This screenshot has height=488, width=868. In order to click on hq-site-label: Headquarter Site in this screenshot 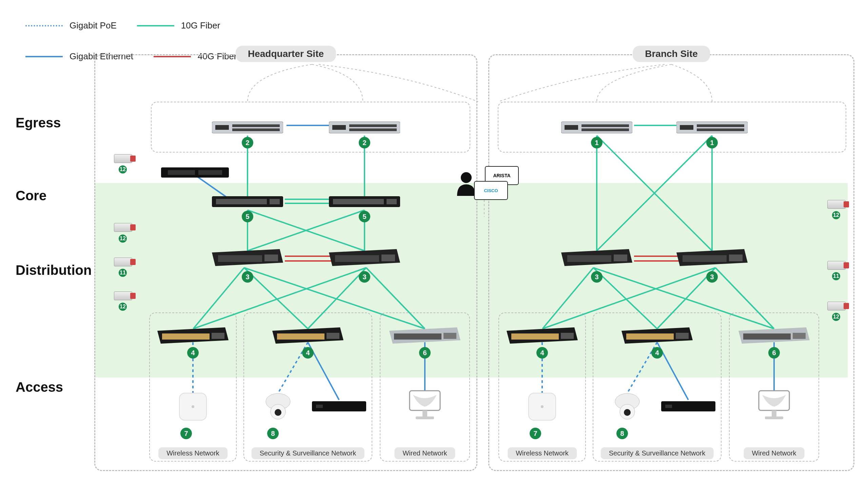, I will do `click(286, 54)`.